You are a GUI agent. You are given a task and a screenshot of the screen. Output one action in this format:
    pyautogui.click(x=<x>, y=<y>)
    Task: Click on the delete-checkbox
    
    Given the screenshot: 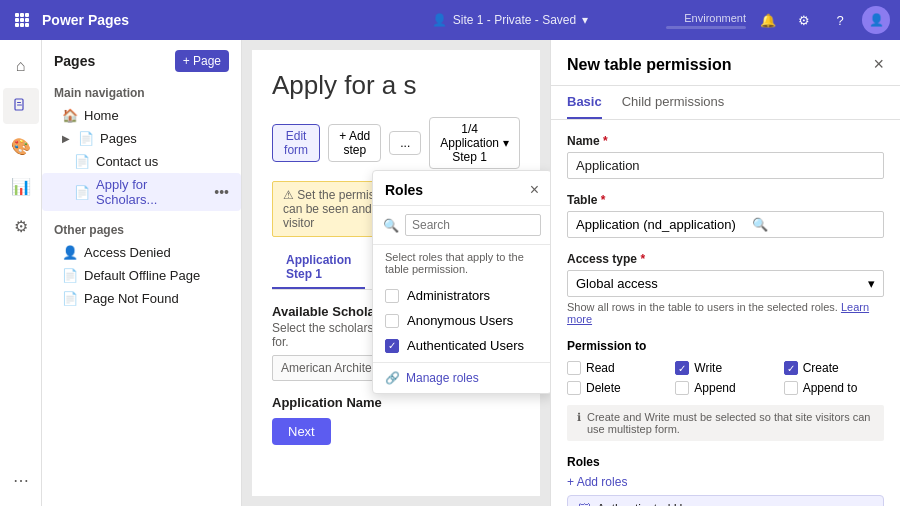 What is the action you would take?
    pyautogui.click(x=574, y=388)
    